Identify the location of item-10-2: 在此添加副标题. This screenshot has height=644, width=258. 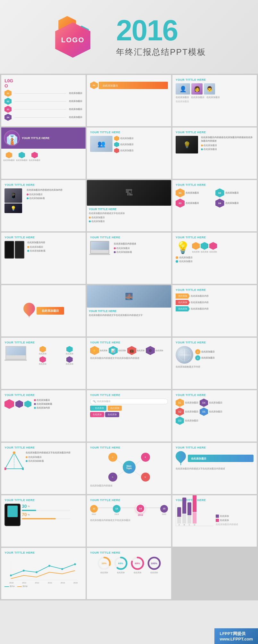
(38, 251).